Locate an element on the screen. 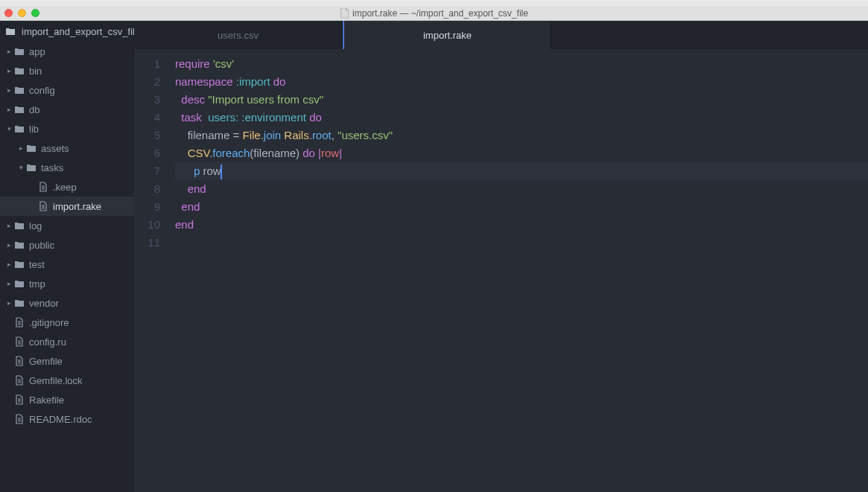 Image resolution: width=868 pixels, height=492 pixels. code-line: namespace :import do is located at coordinates (522, 82).